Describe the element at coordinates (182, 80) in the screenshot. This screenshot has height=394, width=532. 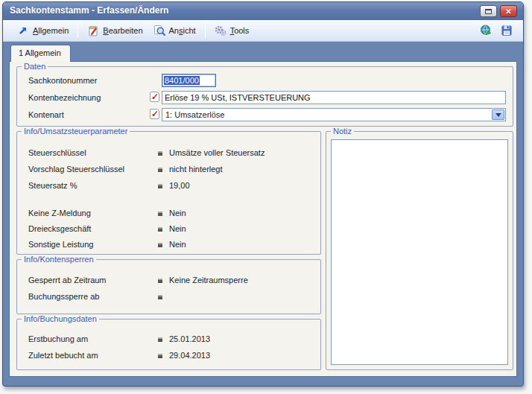
I see `selected-text: 8401/000` at that location.